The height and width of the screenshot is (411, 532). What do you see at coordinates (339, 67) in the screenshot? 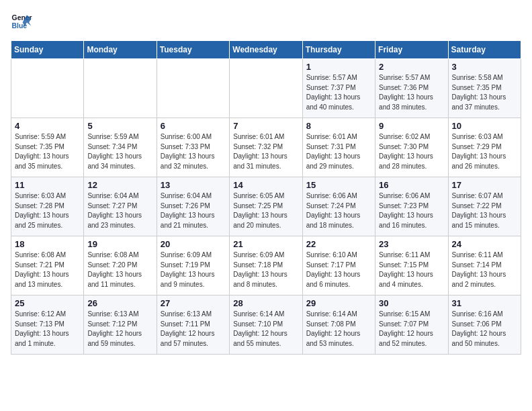
I see `day-number: 1` at bounding box center [339, 67].